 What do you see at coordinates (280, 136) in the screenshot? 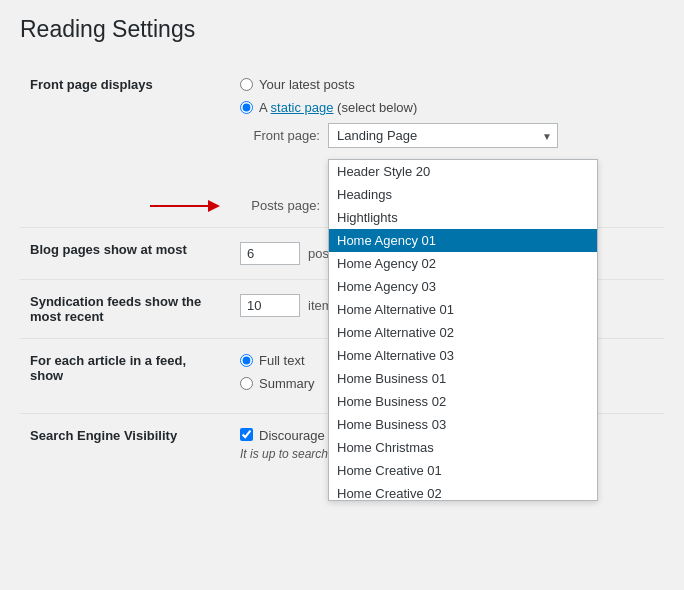
I see `front-page-field-label: Front page:` at bounding box center [280, 136].